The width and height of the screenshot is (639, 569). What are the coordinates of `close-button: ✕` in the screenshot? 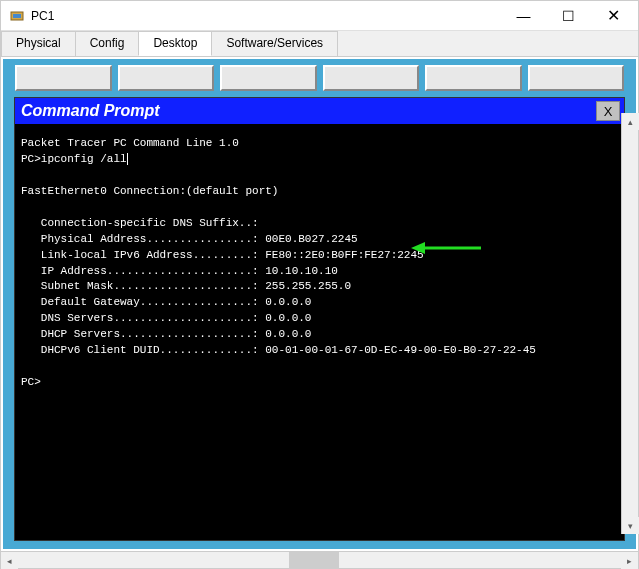 It's located at (614, 16).